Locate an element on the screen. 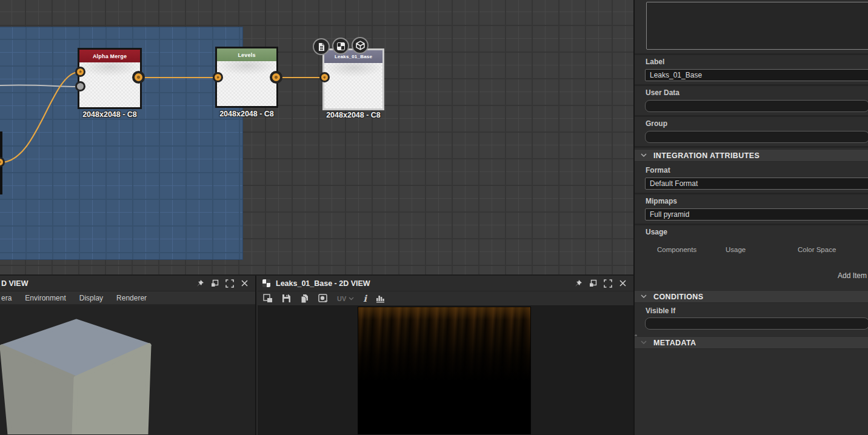 The height and width of the screenshot is (435, 868). layers-icon is located at coordinates (268, 298).